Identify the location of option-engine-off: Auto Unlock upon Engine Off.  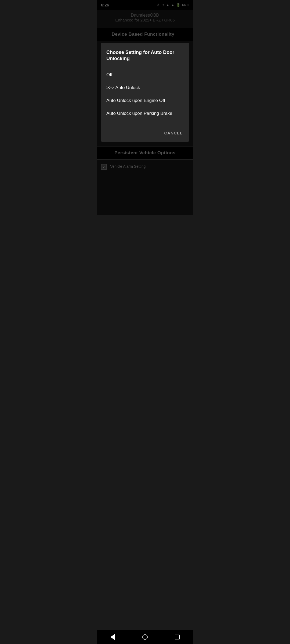
(145, 101).